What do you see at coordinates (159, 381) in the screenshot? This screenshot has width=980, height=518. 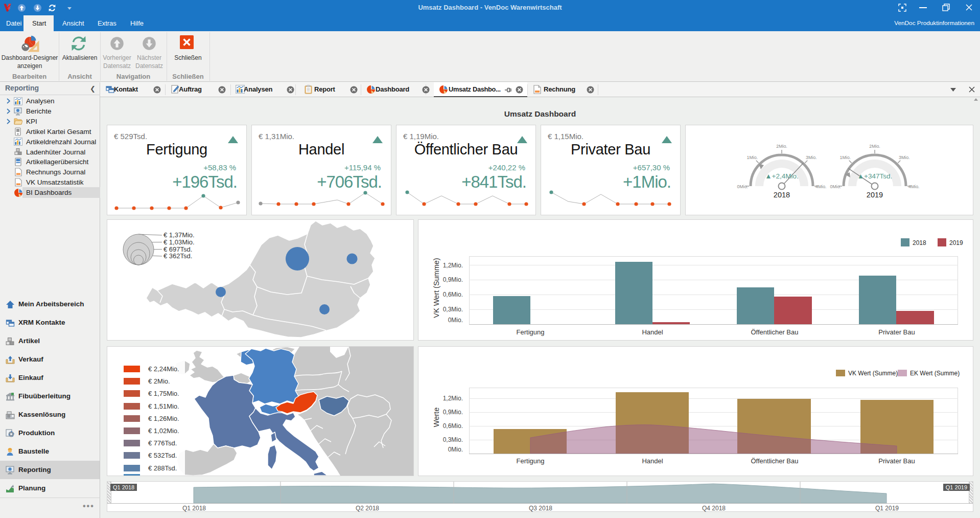 I see `svg-text: € 2Mio.` at bounding box center [159, 381].